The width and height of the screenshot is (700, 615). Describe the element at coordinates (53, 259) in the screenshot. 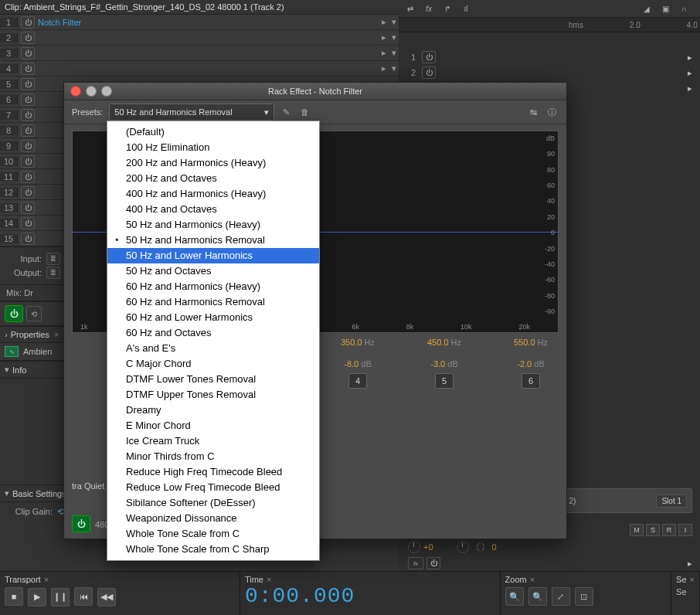

I see `input-meter-icon: ≣` at that location.